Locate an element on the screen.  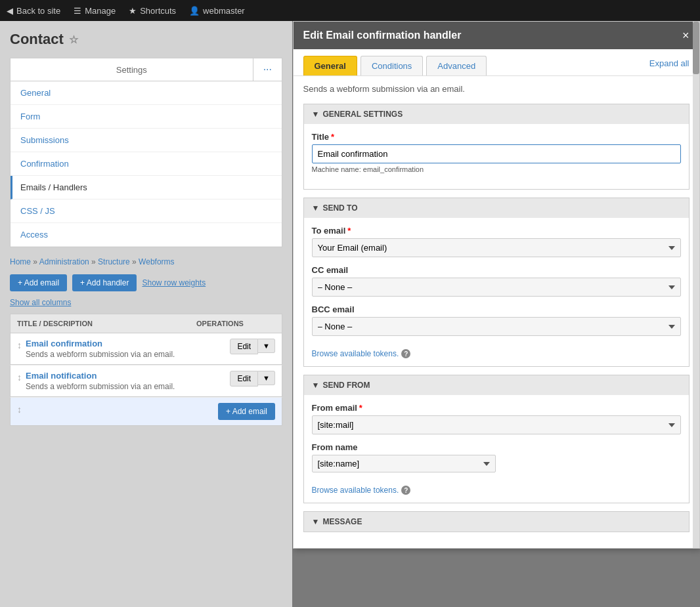
expand-all-link: Expand all is located at coordinates (670, 66).